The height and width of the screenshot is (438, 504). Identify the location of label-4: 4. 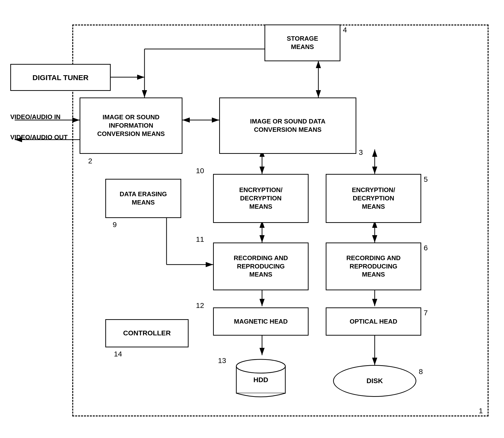
(345, 30).